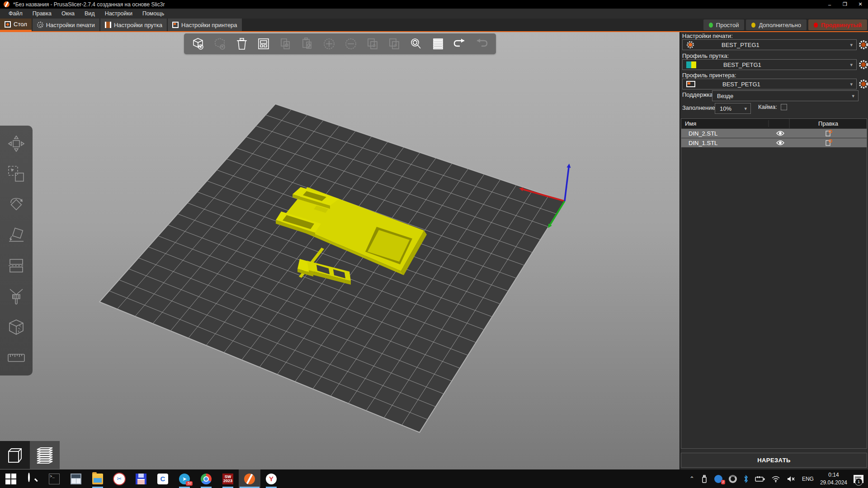  What do you see at coordinates (373, 44) in the screenshot?
I see `split-objects-button: O` at bounding box center [373, 44].